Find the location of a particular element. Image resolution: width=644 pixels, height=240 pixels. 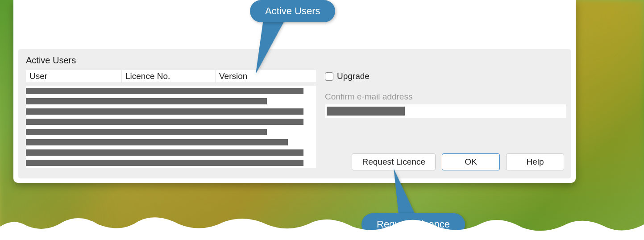

column-header-licence: Licence No. is located at coordinates (169, 76).